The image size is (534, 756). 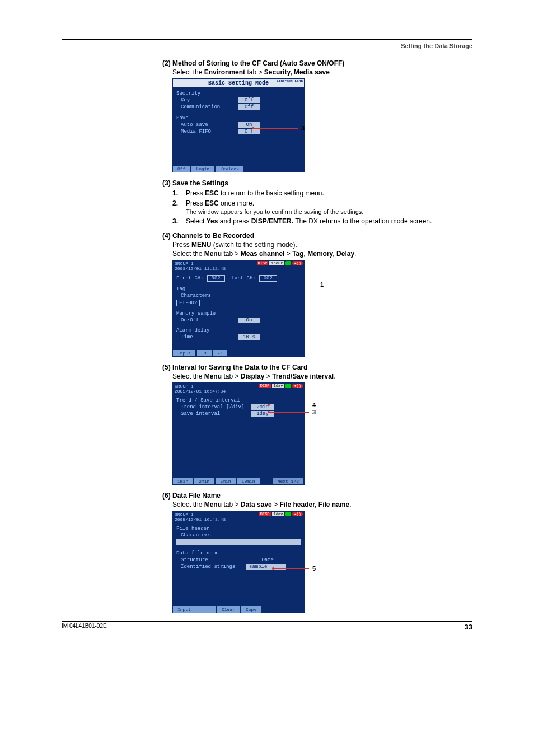 What do you see at coordinates (322, 193) in the screenshot?
I see `step-1: 1. Press ESC to return to the basic sett…` at bounding box center [322, 193].